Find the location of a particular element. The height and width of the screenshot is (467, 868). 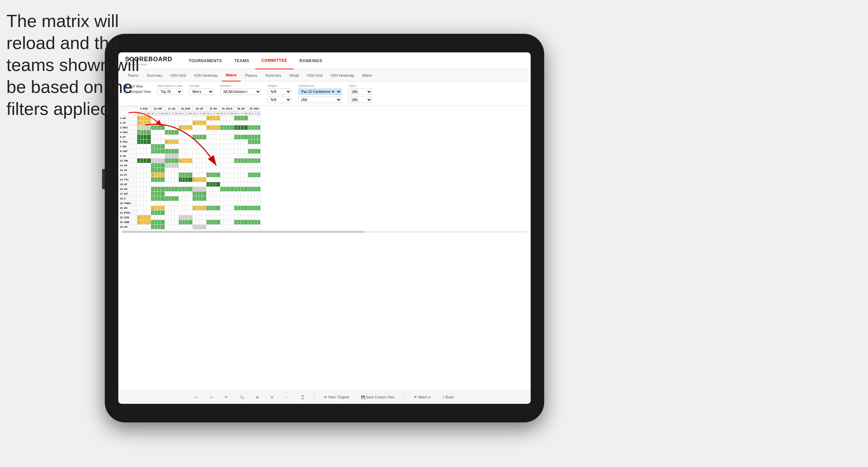

max-teams-select: Top 25 Top 50 All is located at coordinates (170, 92).